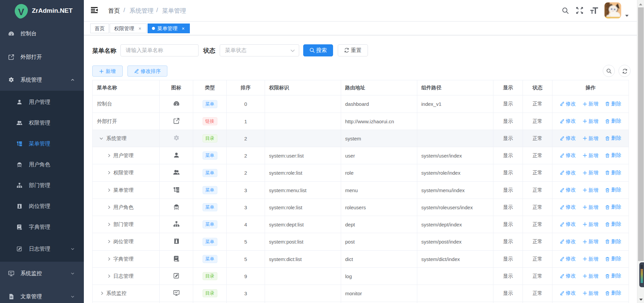 The height and width of the screenshot is (303, 644). I want to click on svg-text: V, so click(21, 12).